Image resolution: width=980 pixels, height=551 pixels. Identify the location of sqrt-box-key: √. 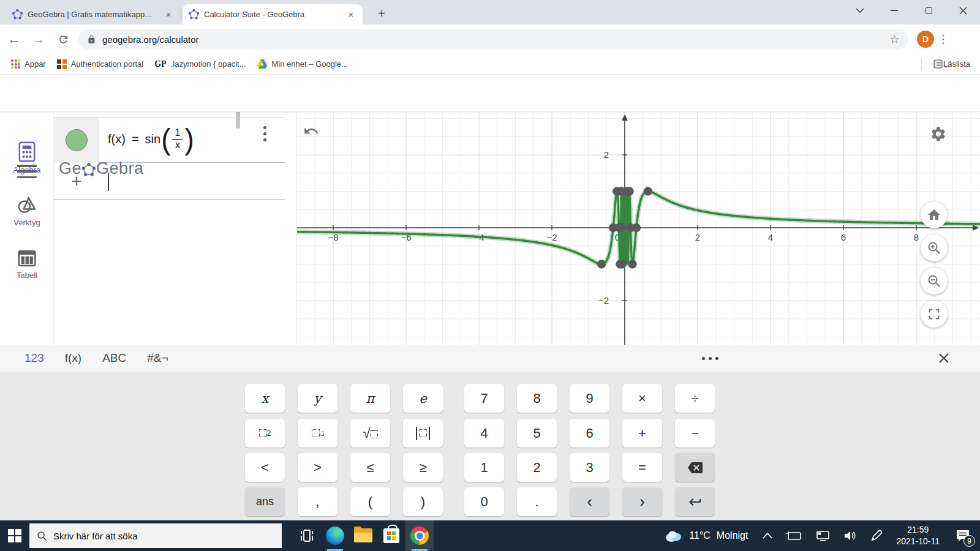
(370, 433).